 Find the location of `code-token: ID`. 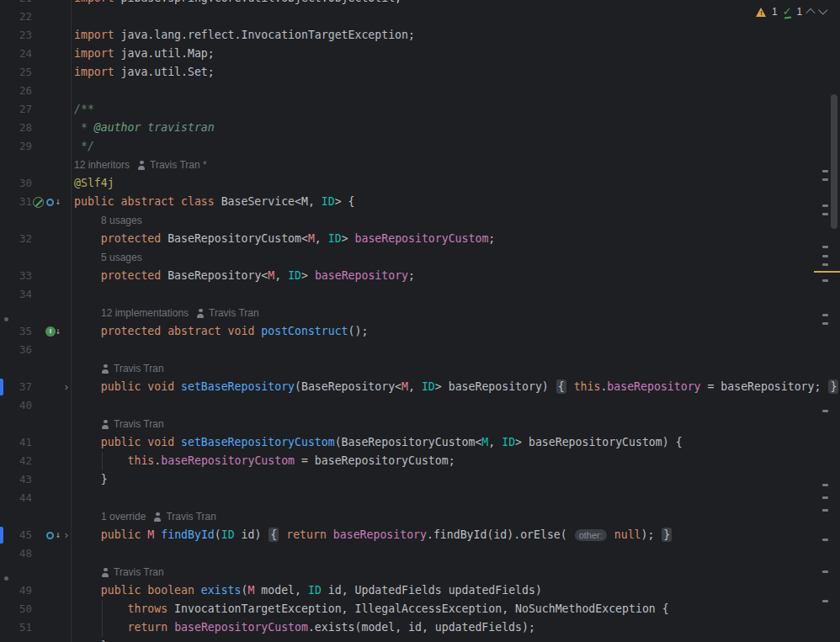

code-token: ID is located at coordinates (428, 387).